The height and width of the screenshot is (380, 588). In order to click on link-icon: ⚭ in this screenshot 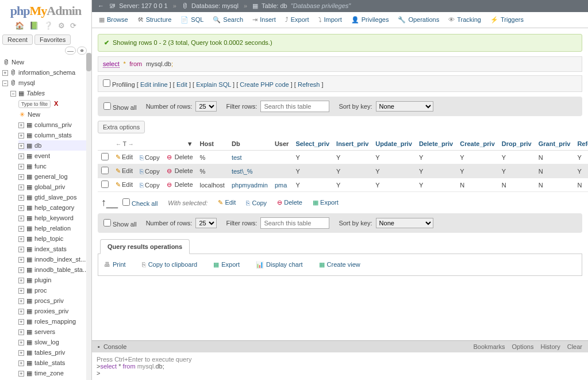, I will do `click(82, 51)`.